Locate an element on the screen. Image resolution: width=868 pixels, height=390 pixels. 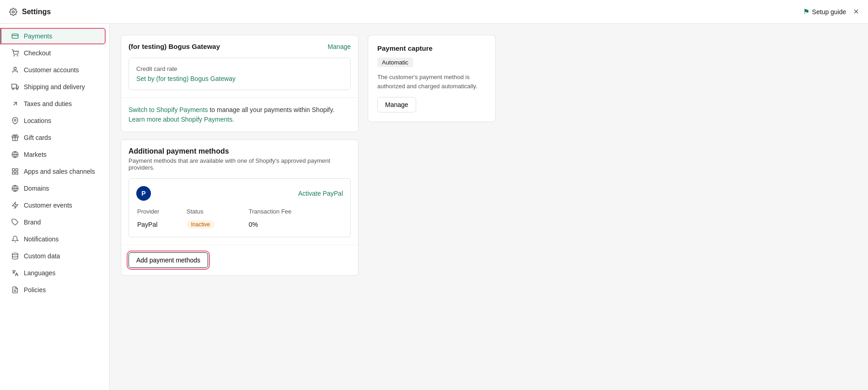
sidebar-item-custom-data-label: Custom data is located at coordinates (42, 256).